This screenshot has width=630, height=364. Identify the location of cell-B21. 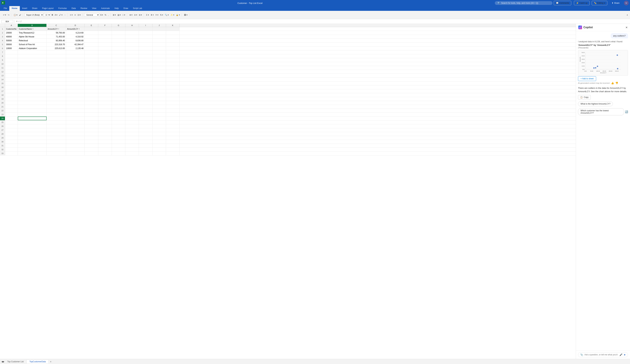
(32, 107).